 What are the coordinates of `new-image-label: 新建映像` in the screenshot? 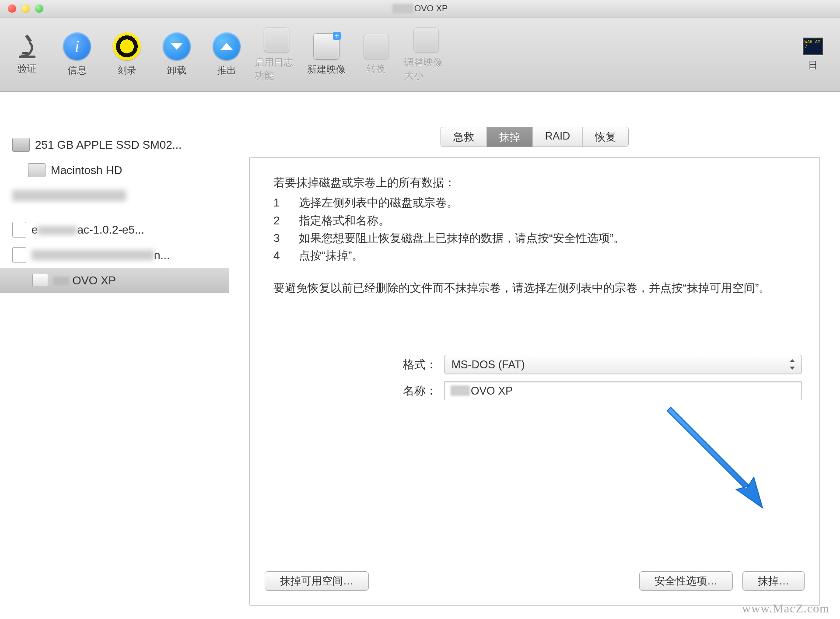 It's located at (326, 70).